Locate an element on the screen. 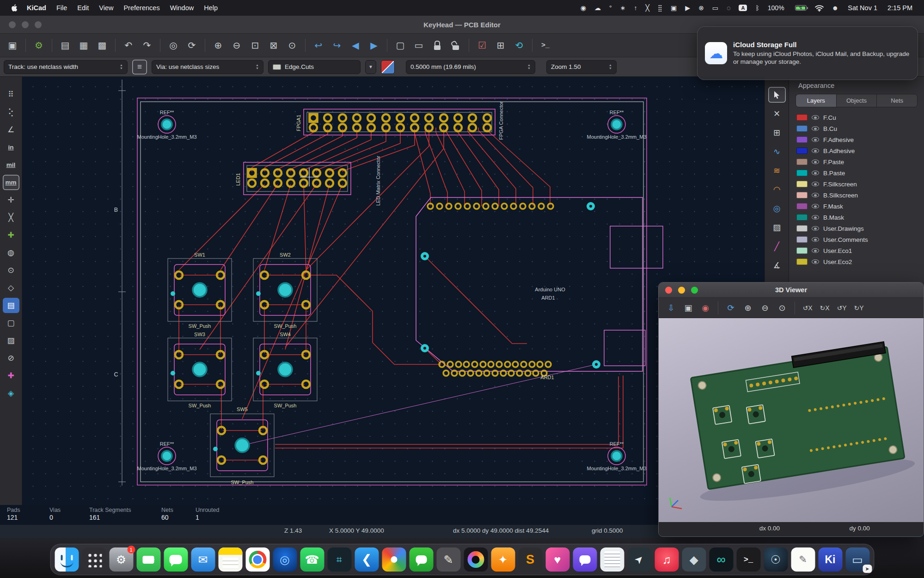  export-image-button: ⇩ is located at coordinates (671, 308).